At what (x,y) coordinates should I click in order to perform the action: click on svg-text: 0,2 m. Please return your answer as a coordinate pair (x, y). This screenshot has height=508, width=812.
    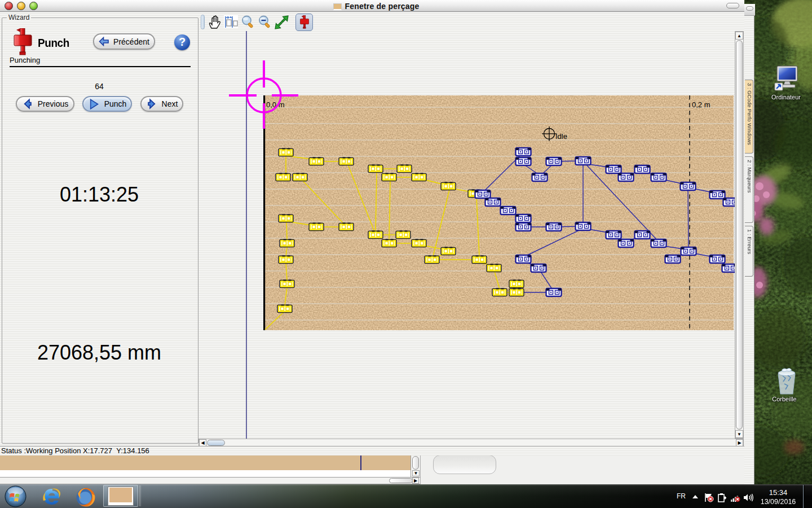
    Looking at the image, I should click on (701, 105).